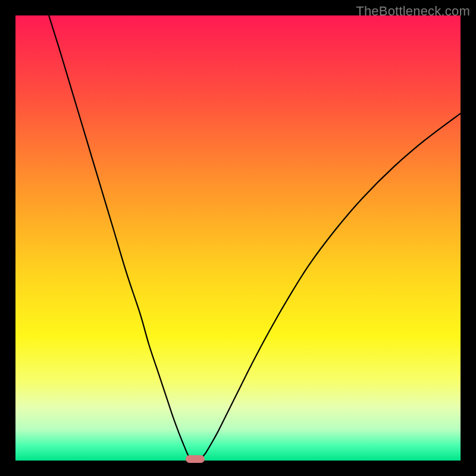 This screenshot has width=476, height=476. What do you see at coordinates (195, 459) in the screenshot?
I see `bottleneck-marker` at bounding box center [195, 459].